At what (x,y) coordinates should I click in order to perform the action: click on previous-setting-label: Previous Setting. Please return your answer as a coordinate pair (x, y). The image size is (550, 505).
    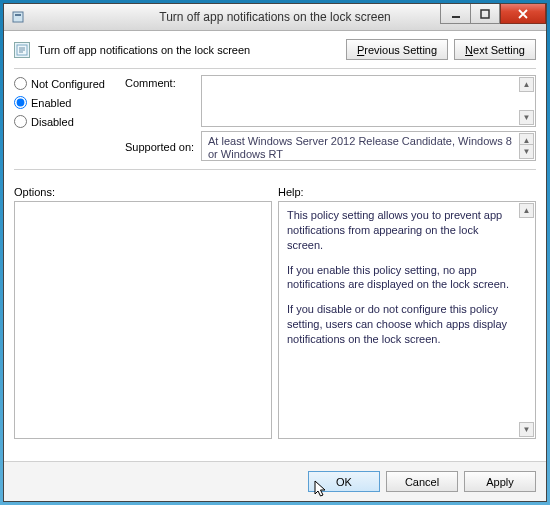
    Looking at the image, I should click on (397, 50).